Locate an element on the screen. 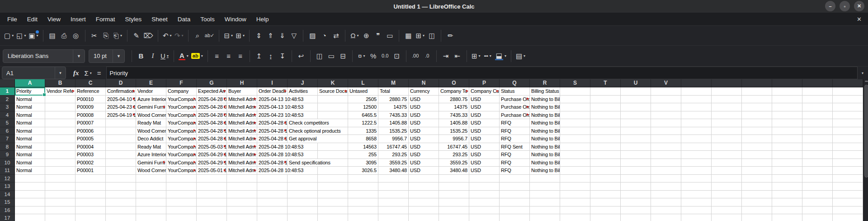  autofilter-button: ▽ is located at coordinates (294, 36).